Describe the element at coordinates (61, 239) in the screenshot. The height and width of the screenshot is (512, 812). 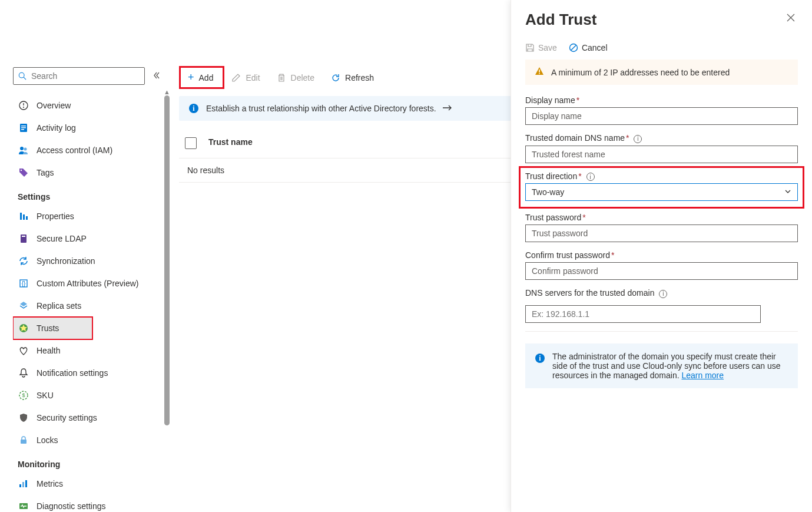
I see `sidebar-item-label: Secure LDAP` at that location.